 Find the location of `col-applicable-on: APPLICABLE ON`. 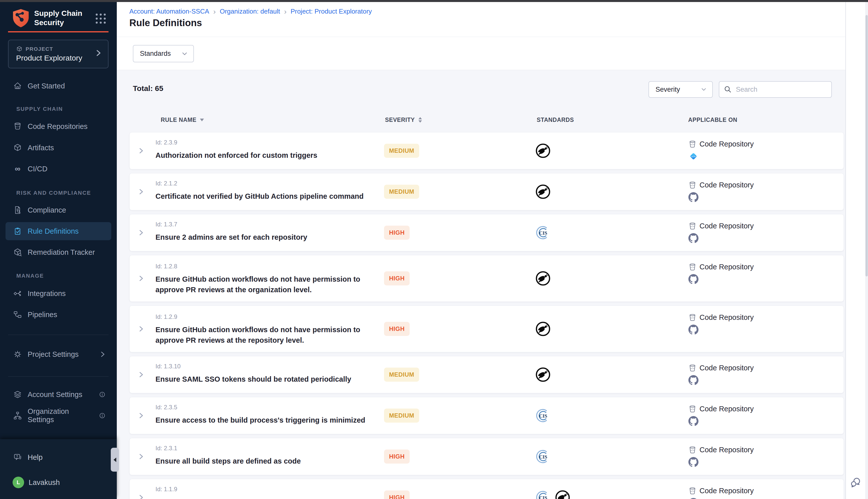

col-applicable-on: APPLICABLE ON is located at coordinates (713, 120).